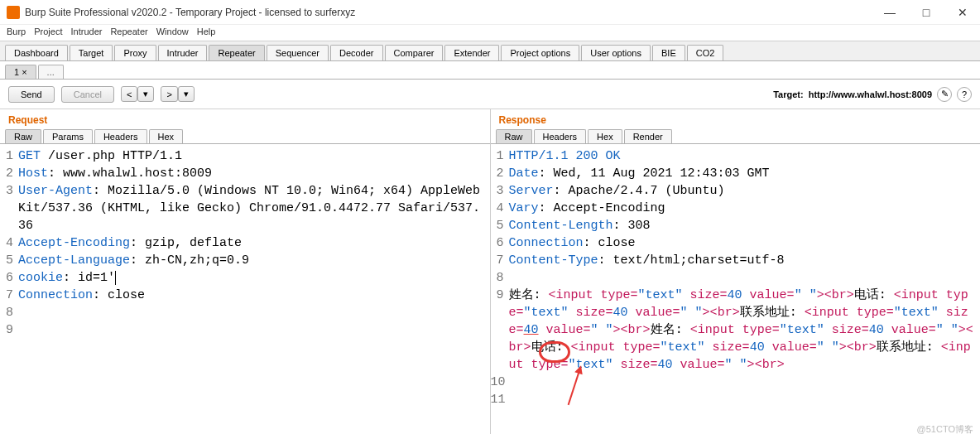 This screenshot has width=980, height=439. I want to click on tab-intruder: Intruder, so click(183, 53).